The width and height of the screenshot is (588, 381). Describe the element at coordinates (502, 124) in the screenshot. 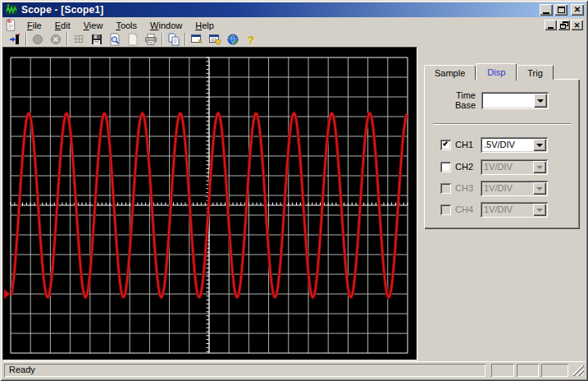

I see `separator` at that location.